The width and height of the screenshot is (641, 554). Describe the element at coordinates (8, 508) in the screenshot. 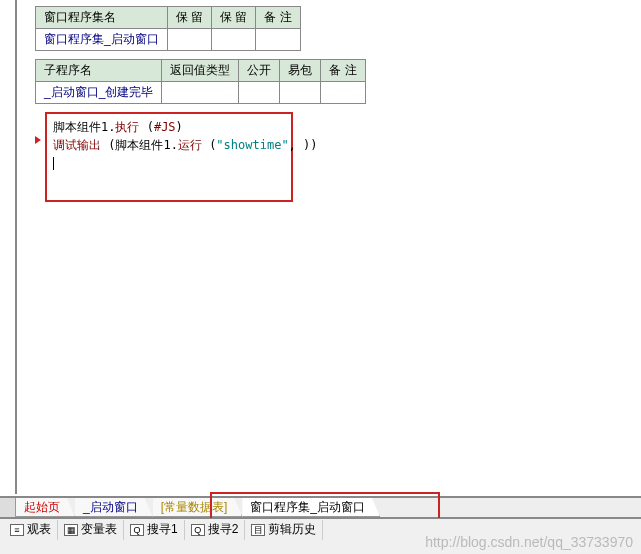

I see `tab-scroll-control` at that location.